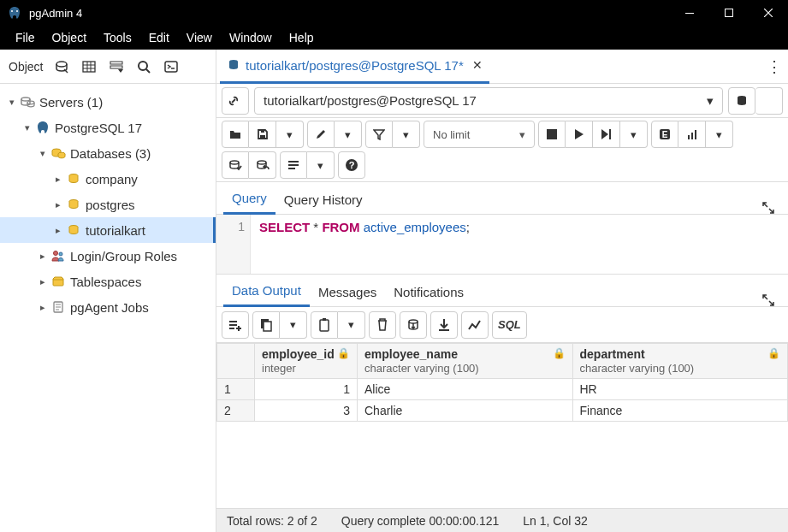 This screenshot has width=788, height=532. Describe the element at coordinates (665, 134) in the screenshot. I see `explain-button: E` at that location.